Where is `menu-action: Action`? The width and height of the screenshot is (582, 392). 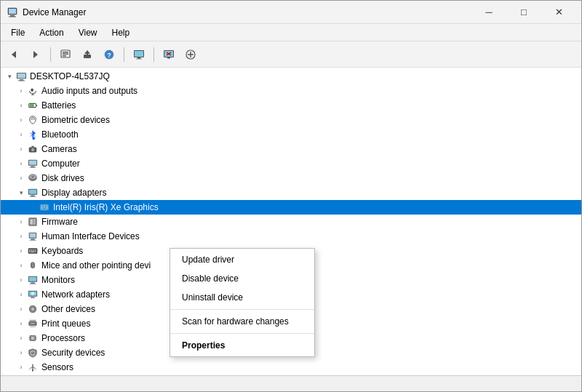 menu-action: Action is located at coordinates (51, 33).